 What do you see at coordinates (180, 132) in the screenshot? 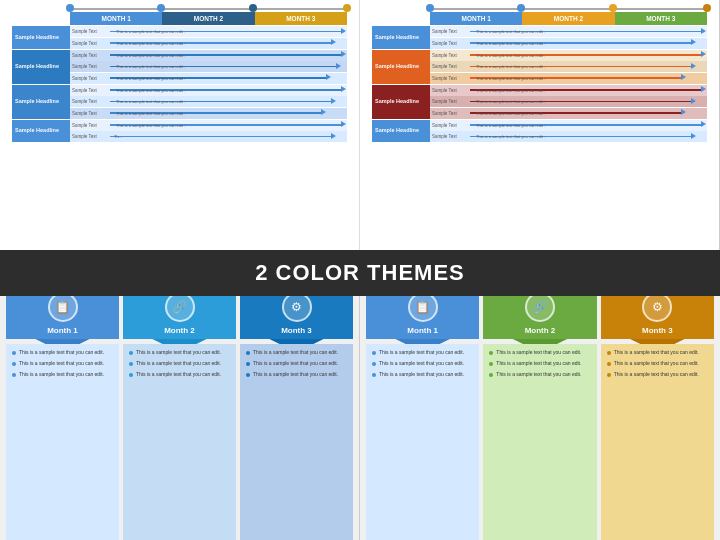
I see `gantt-row-4: Sample Headline Sample Text This is a sa…` at bounding box center [180, 132].